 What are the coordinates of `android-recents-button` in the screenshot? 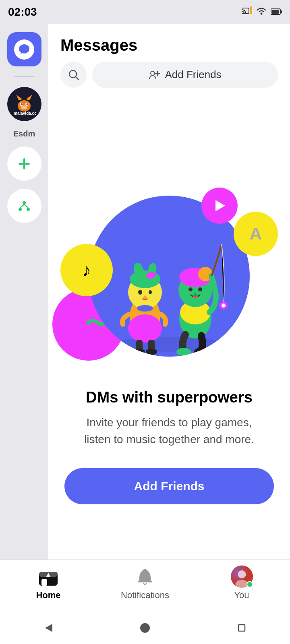 It's located at (242, 628).